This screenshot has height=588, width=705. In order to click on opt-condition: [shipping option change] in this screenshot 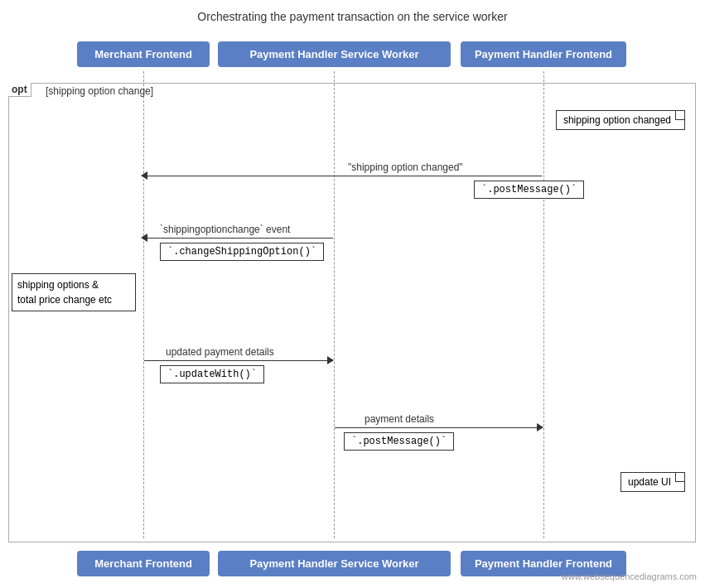, I will do `click(99, 91)`.